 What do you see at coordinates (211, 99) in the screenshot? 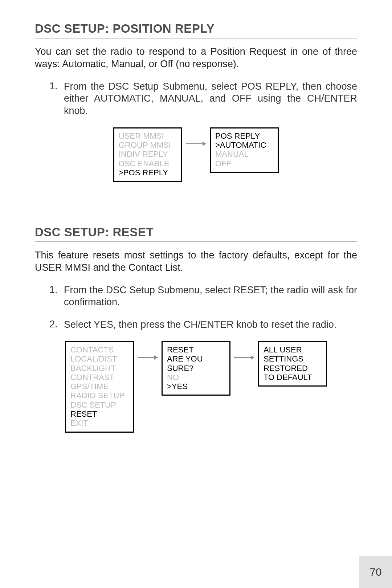
I see `step-text: From the DSC Setup Submenu, select POS R…` at bounding box center [211, 99].